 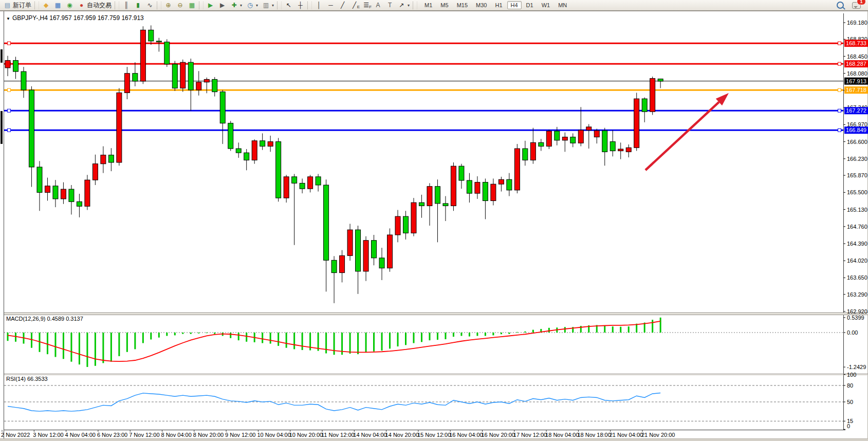 I want to click on zoom-out-icon: ⊖, so click(x=180, y=5).